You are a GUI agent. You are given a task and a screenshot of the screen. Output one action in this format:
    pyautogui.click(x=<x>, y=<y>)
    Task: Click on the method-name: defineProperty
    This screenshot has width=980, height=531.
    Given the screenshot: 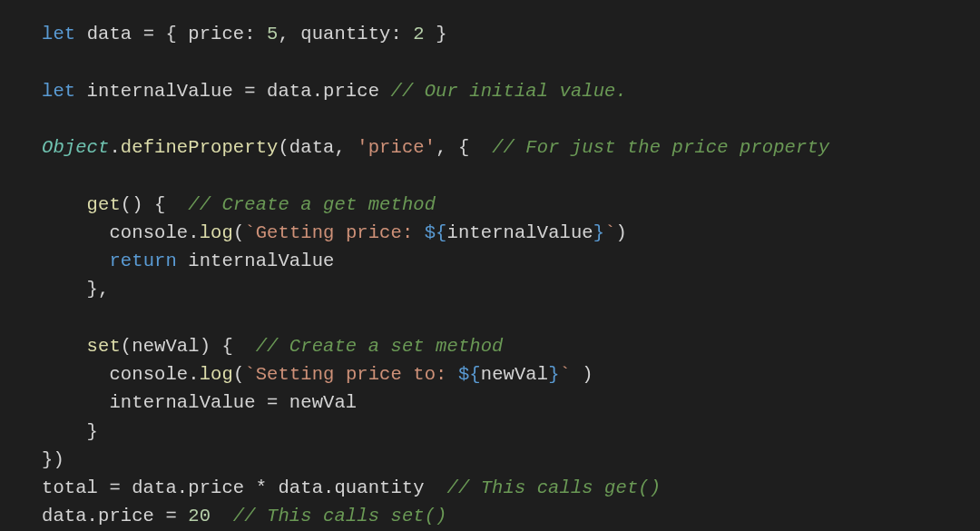 What is the action you would take?
    pyautogui.click(x=200, y=147)
    